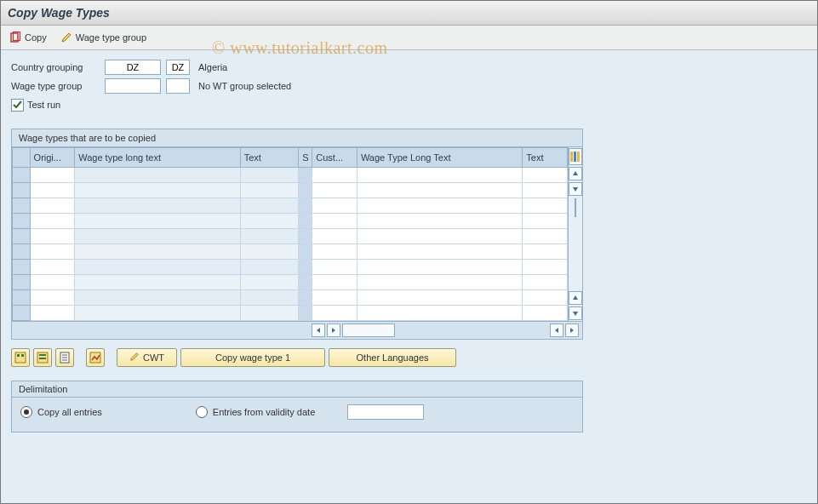  What do you see at coordinates (575, 174) in the screenshot?
I see `scroll-up-icon` at bounding box center [575, 174].